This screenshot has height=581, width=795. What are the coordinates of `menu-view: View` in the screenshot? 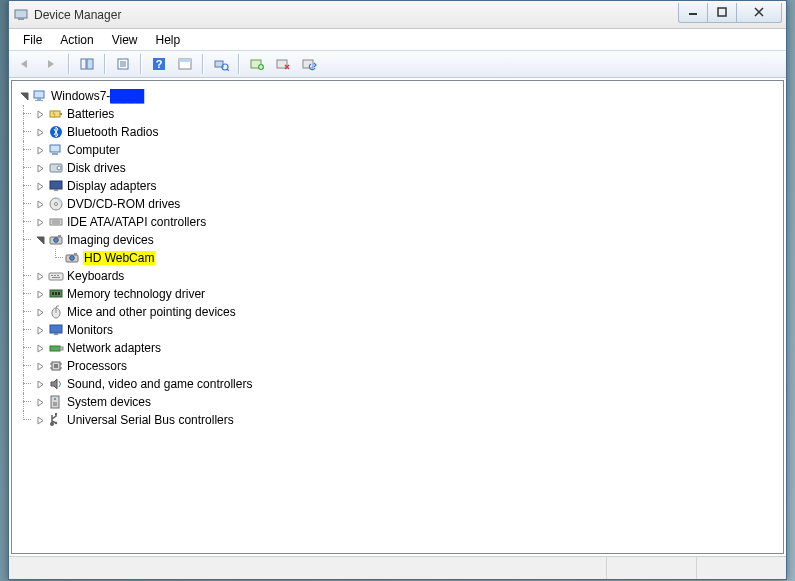 It's located at (125, 40).